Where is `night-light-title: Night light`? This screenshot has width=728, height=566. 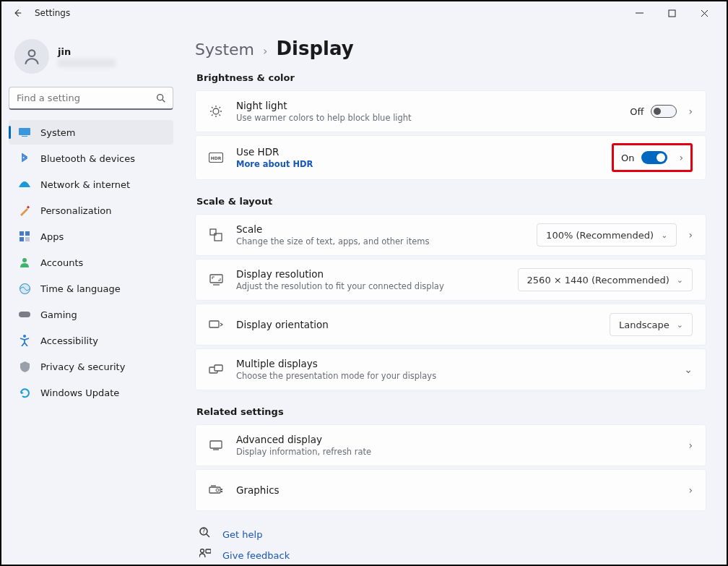 night-light-title: Night light is located at coordinates (433, 106).